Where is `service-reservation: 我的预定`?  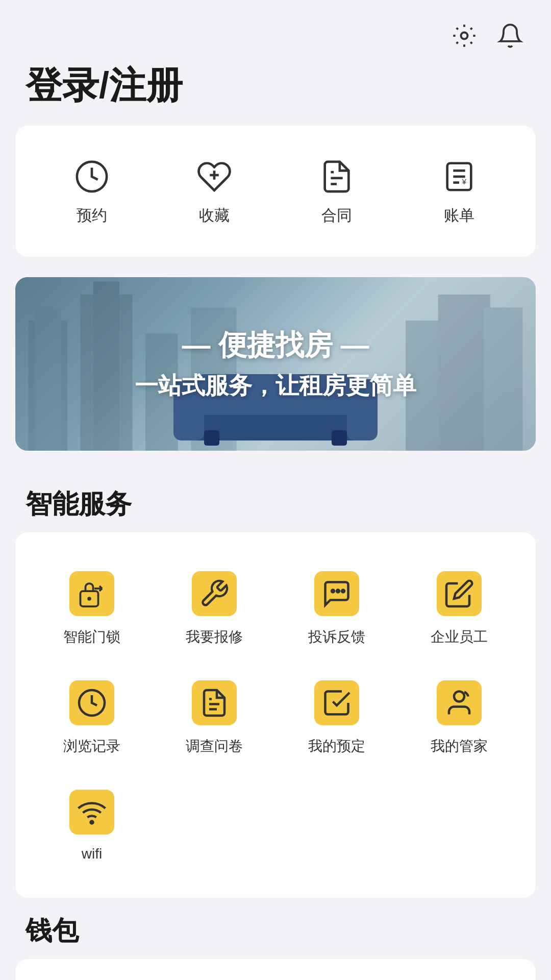
service-reservation: 我的预定 is located at coordinates (337, 717).